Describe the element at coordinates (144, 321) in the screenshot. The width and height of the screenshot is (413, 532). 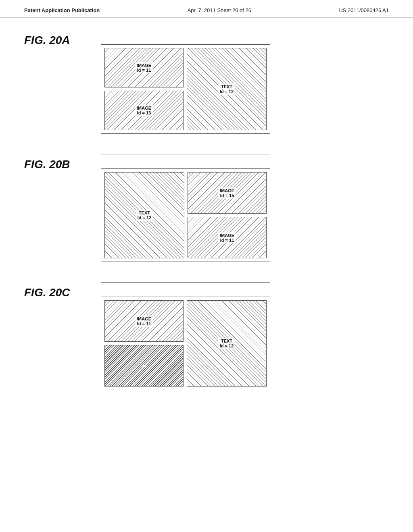
I see `cell-image11-20c: IMAGEId = 11` at that location.